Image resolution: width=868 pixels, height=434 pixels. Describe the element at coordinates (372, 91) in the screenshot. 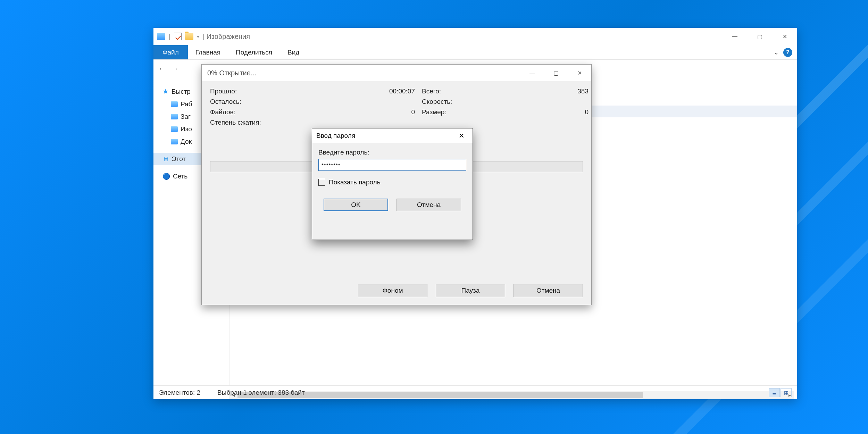

I see `value-elapsed: 00:00:07` at that location.